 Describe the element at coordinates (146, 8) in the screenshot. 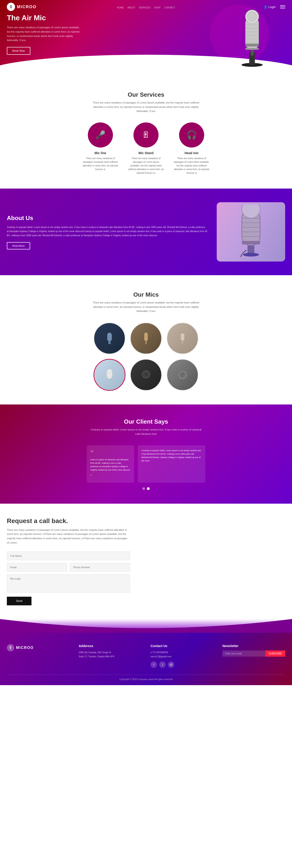

I see `footer-nav: HOME ABOUT SERVICES SHOP CONTACT` at that location.